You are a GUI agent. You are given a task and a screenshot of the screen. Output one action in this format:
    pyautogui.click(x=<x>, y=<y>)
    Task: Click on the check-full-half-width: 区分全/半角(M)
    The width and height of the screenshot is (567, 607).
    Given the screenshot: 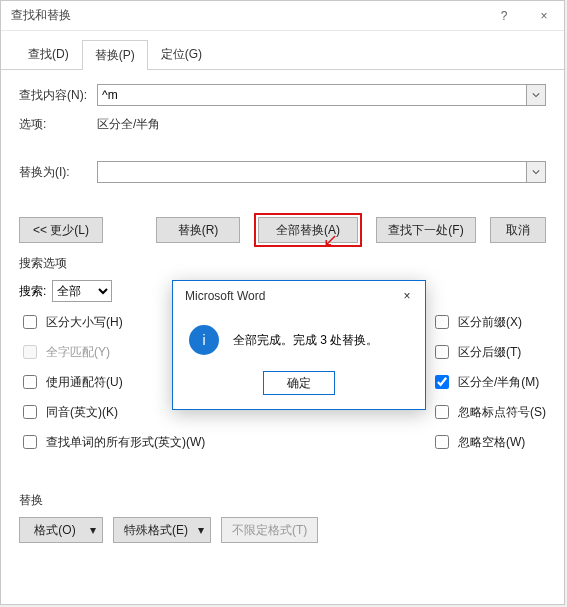 What is the action you would take?
    pyautogui.click(x=488, y=382)
    